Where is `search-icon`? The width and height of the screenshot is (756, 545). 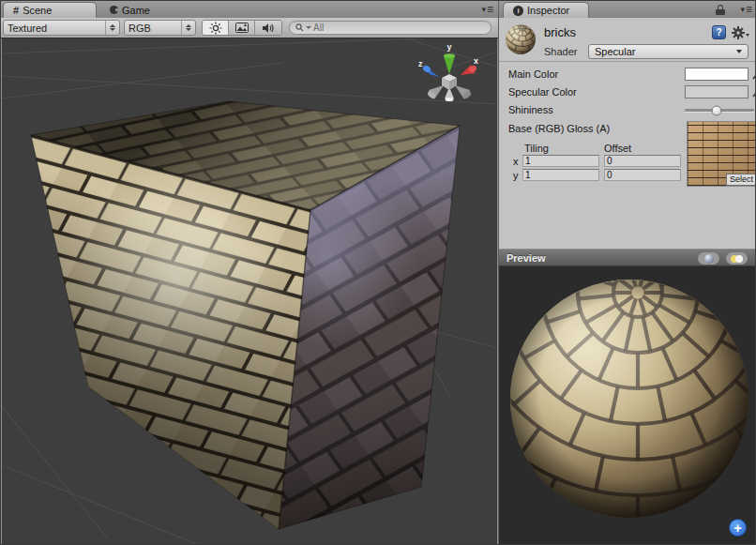 search-icon is located at coordinates (300, 28).